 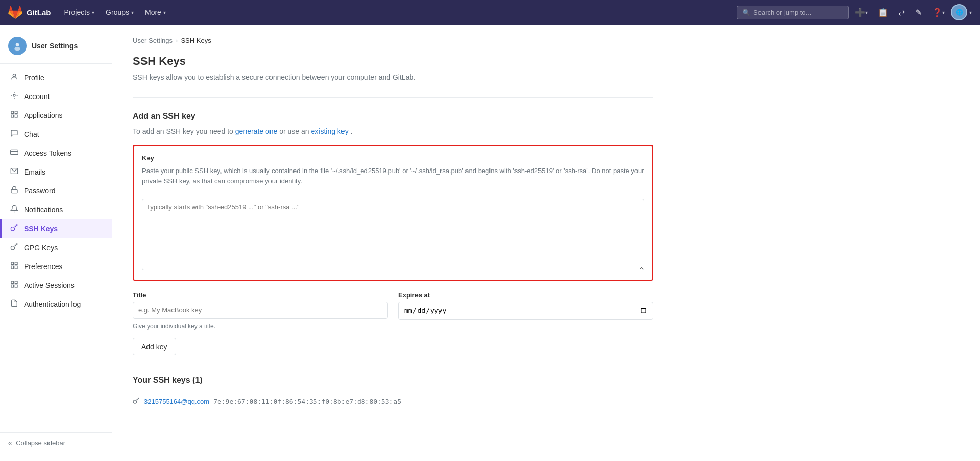 I want to click on title-input, so click(x=260, y=310).